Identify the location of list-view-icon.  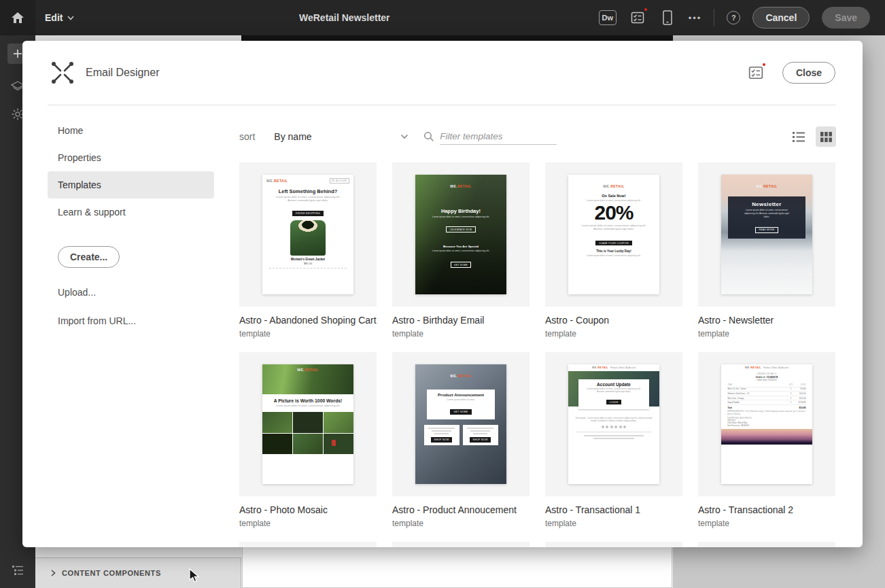
(799, 137).